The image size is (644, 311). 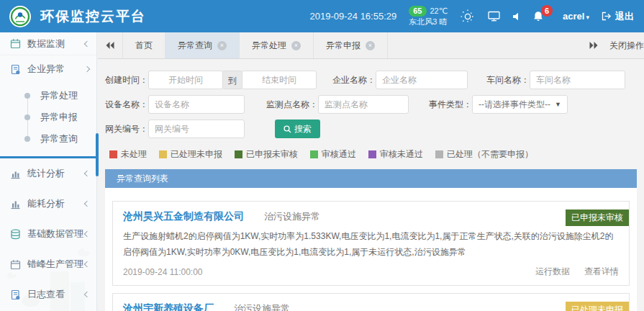 What do you see at coordinates (134, 154) in the screenshot?
I see `legend-label: 未处理` at bounding box center [134, 154].